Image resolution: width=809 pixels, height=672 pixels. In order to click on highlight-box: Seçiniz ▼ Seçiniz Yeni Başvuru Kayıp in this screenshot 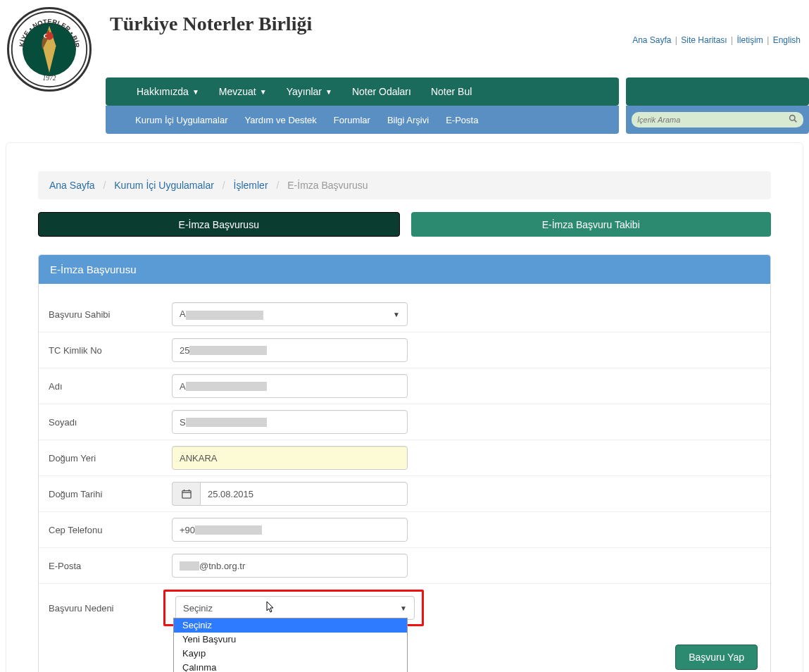, I will do `click(294, 608)`.